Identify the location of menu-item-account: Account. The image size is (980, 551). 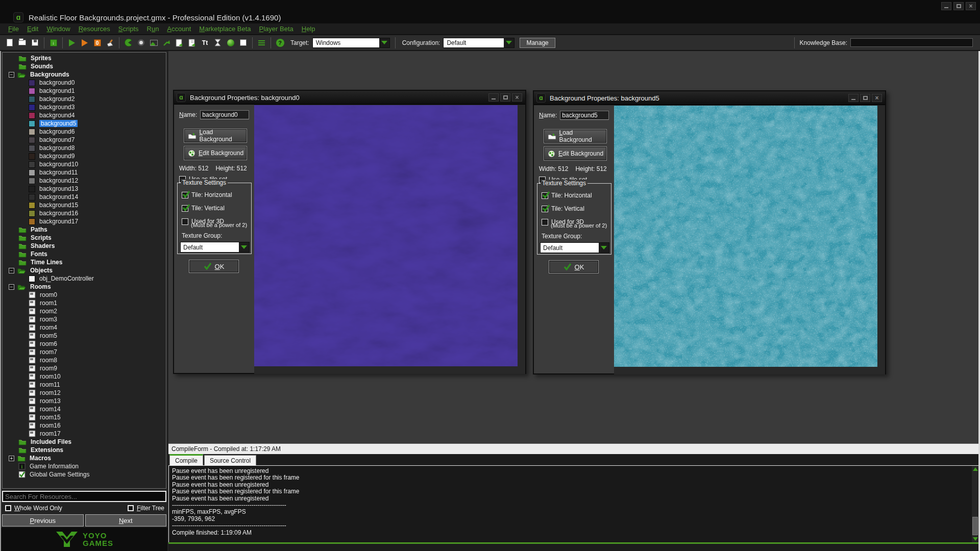
(179, 29).